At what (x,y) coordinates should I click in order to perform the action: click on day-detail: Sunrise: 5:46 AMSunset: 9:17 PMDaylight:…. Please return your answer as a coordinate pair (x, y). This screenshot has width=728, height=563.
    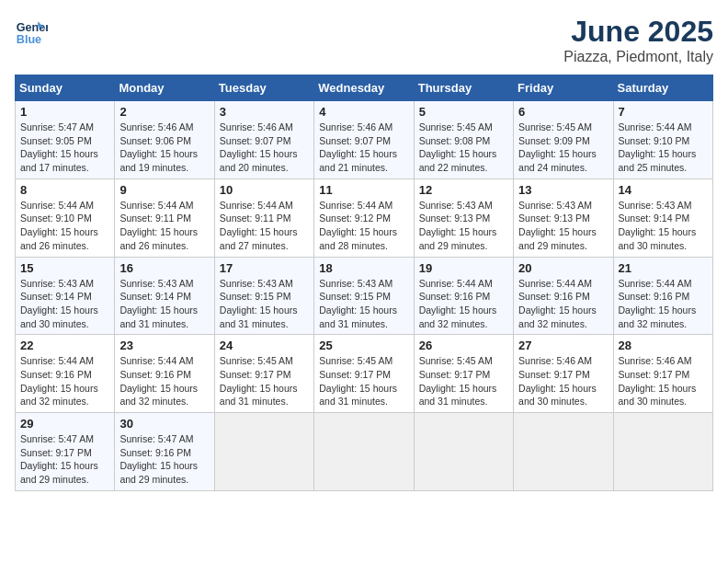
    Looking at the image, I should click on (664, 381).